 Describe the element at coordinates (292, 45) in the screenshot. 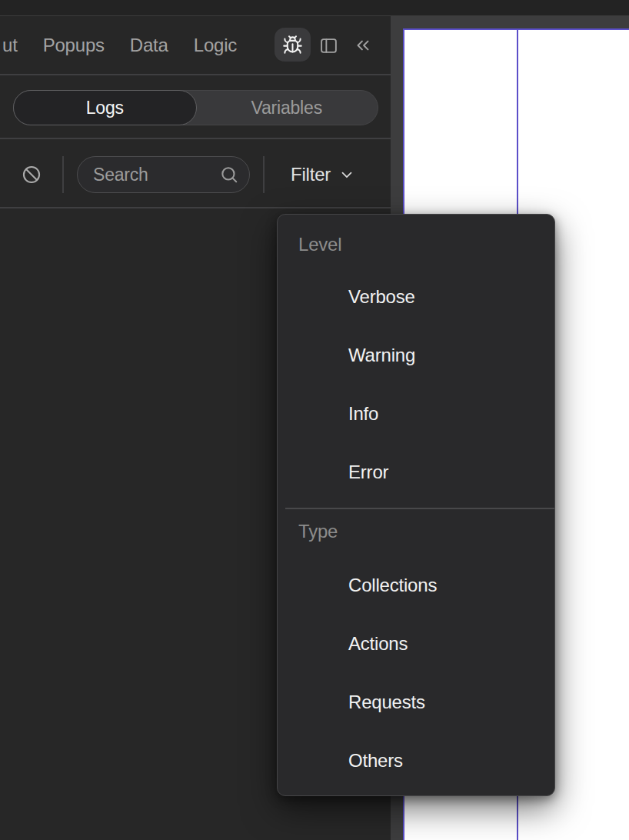

I see `debug-toggle-button` at that location.